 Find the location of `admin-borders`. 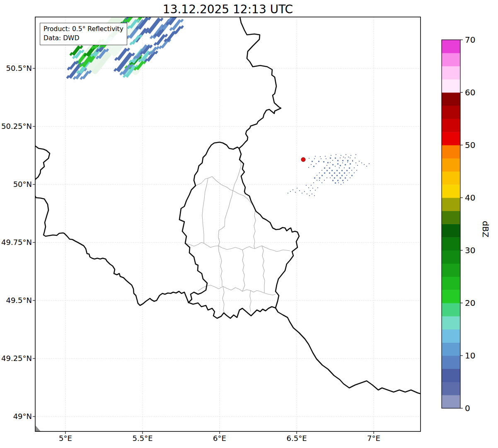

admin-borders is located at coordinates (238, 235).